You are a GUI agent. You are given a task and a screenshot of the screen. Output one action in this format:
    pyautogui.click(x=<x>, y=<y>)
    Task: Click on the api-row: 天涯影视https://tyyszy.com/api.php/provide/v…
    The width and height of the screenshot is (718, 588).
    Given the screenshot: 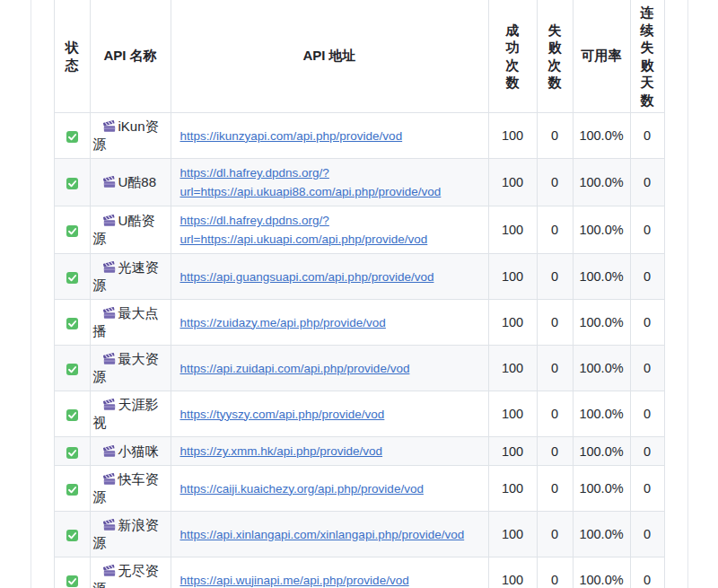 What is the action you would take?
    pyautogui.click(x=359, y=415)
    